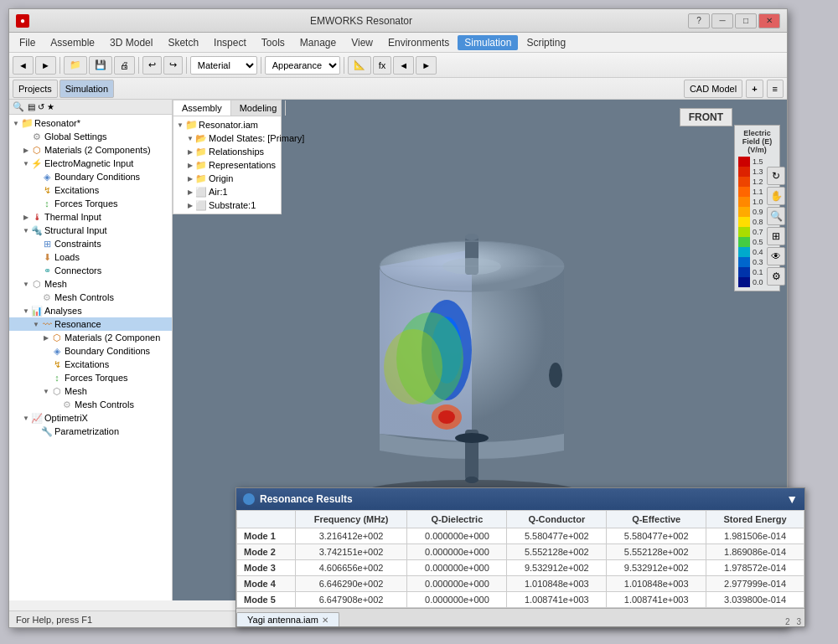 This screenshot has width=838, height=644. I want to click on menu-file: File, so click(27, 43).